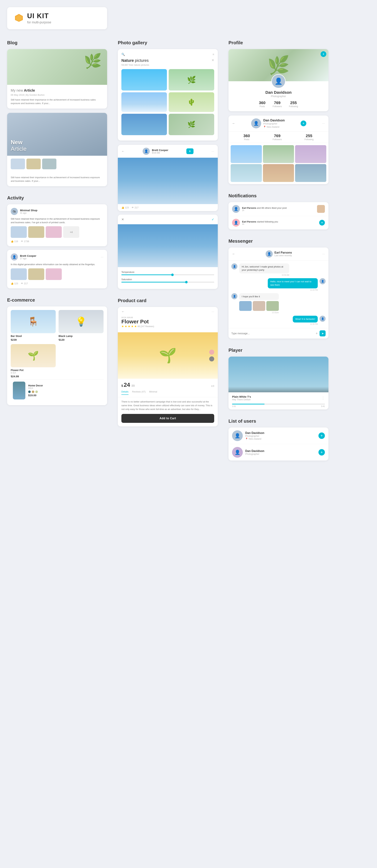 This screenshot has height=868, width=377. I want to click on product-desc: There is no better advertisement campaig…, so click(168, 406).